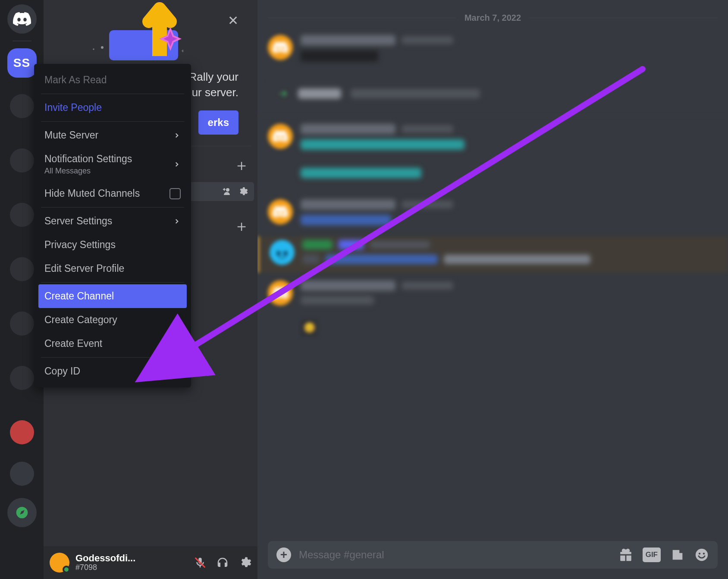 The height and width of the screenshot is (579, 728). I want to click on attach-icon: +, so click(284, 555).